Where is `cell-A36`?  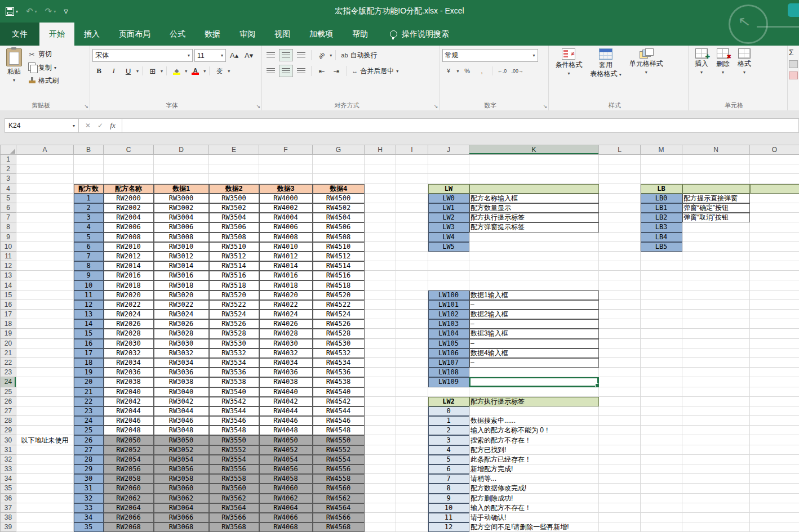
cell-A36 is located at coordinates (45, 498).